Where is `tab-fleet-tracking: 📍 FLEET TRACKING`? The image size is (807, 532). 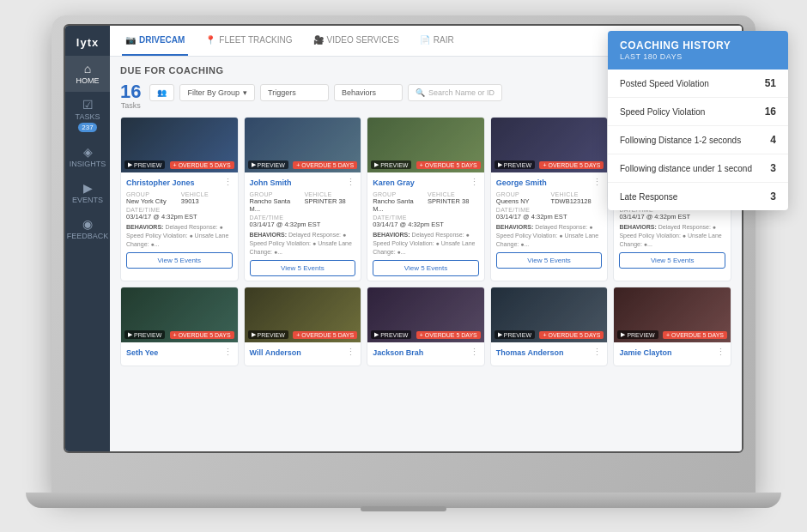 tab-fleet-tracking: 📍 FLEET TRACKING is located at coordinates (249, 41).